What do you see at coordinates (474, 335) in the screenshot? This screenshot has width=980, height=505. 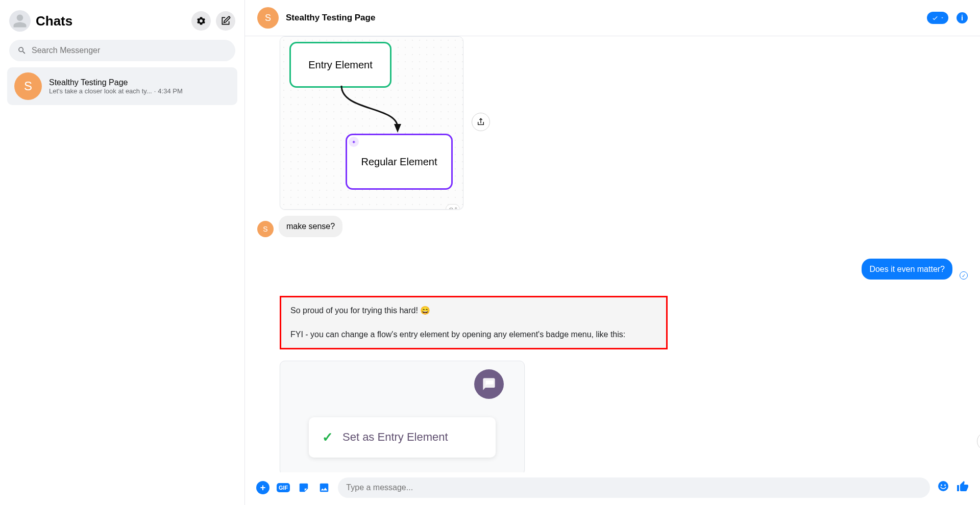 I see `highlighted-line-2: FYI - you can change a flow's entry elem…` at bounding box center [474, 335].